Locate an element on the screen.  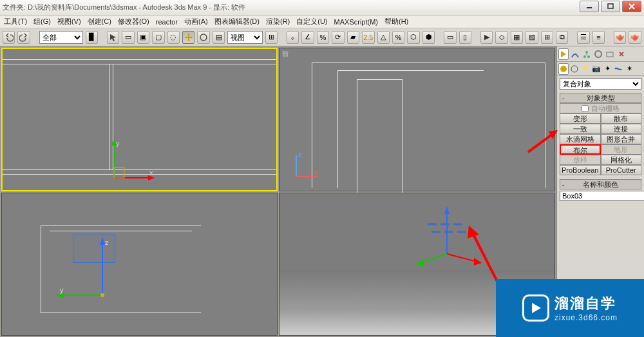
mirror-button: ▰ is located at coordinates (353, 37).